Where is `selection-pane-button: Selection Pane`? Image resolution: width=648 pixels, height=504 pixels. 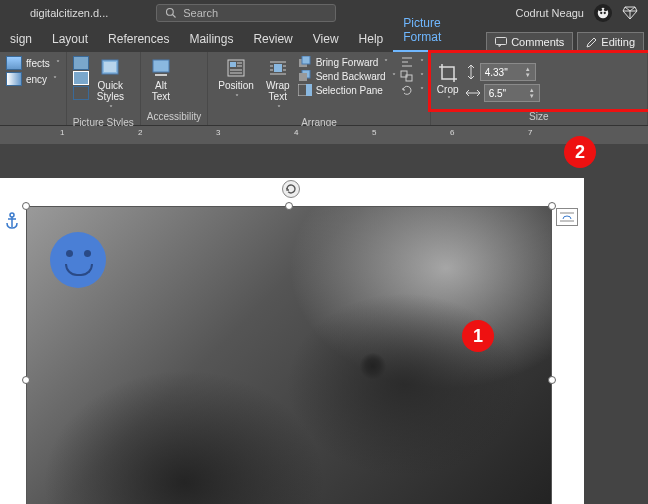 selection-pane-button: Selection Pane is located at coordinates (347, 90).